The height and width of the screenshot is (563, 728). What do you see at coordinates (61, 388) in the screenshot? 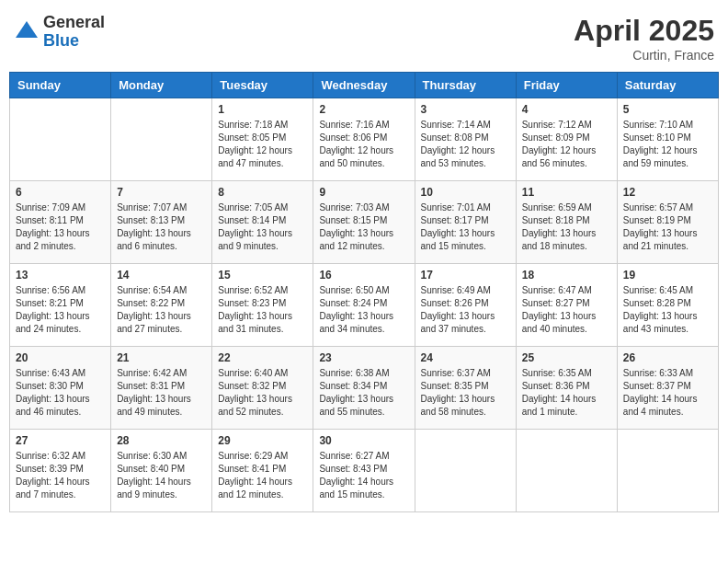
I see `day-cell: 20Sunrise: 6:43 AMSunset: 8:30 PMDayligh…` at bounding box center [61, 388].